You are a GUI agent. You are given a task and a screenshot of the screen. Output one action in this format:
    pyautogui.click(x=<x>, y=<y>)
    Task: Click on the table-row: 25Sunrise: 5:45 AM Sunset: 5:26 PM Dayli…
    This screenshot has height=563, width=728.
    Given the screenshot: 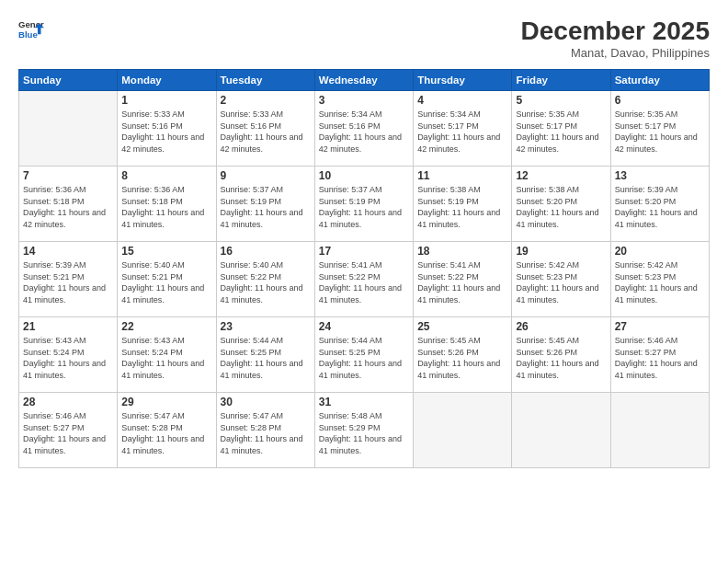 What is the action you would take?
    pyautogui.click(x=463, y=355)
    